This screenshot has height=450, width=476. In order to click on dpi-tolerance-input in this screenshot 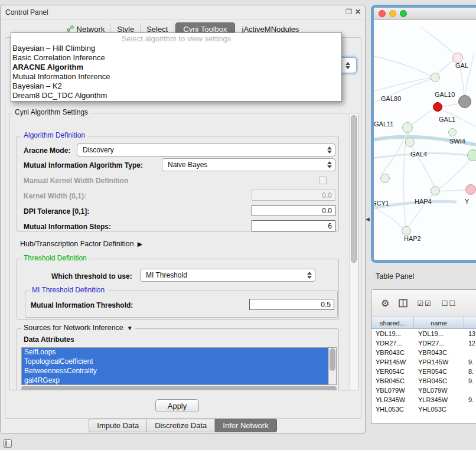, I will do `click(294, 210)`.